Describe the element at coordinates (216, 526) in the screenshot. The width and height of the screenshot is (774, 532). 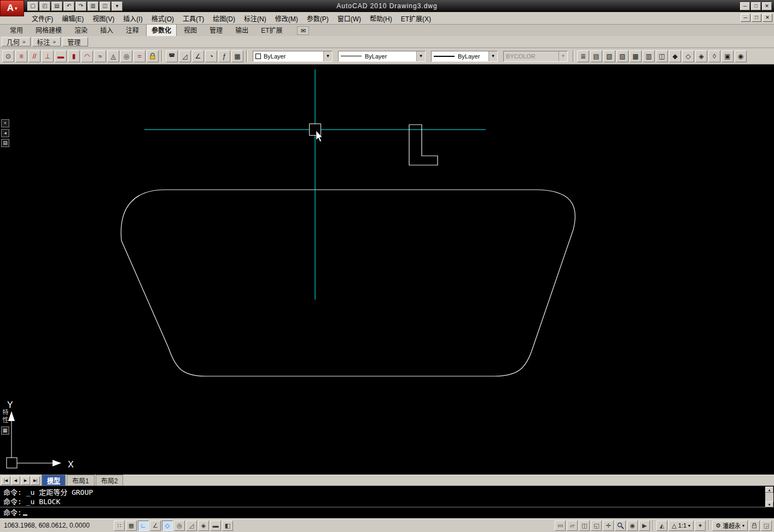
I see `lwt-toggle: ▬` at that location.